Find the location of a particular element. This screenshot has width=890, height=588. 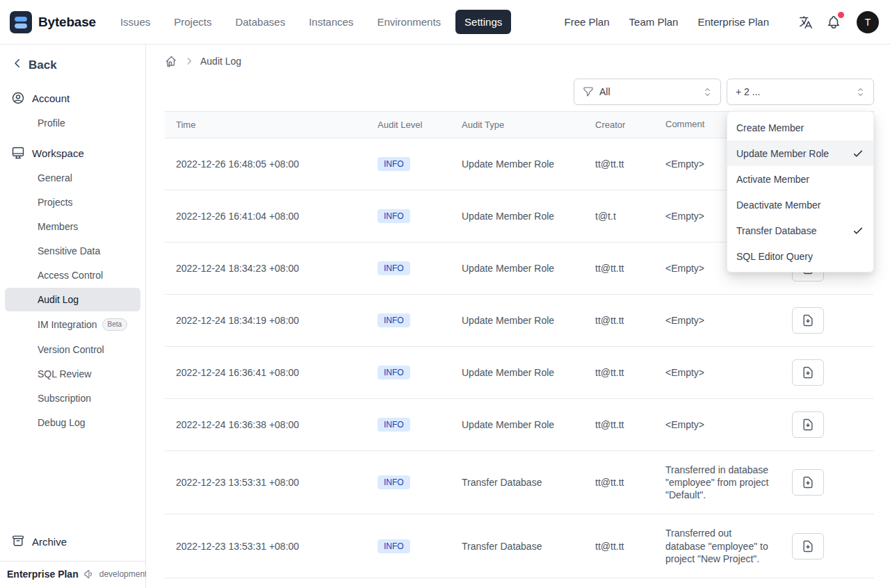

sidebar-item-label: General is located at coordinates (55, 178).